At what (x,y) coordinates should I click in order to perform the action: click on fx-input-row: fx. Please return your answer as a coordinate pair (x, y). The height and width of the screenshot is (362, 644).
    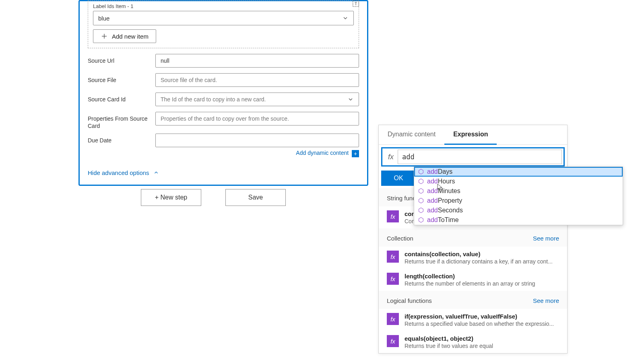
    Looking at the image, I should click on (473, 157).